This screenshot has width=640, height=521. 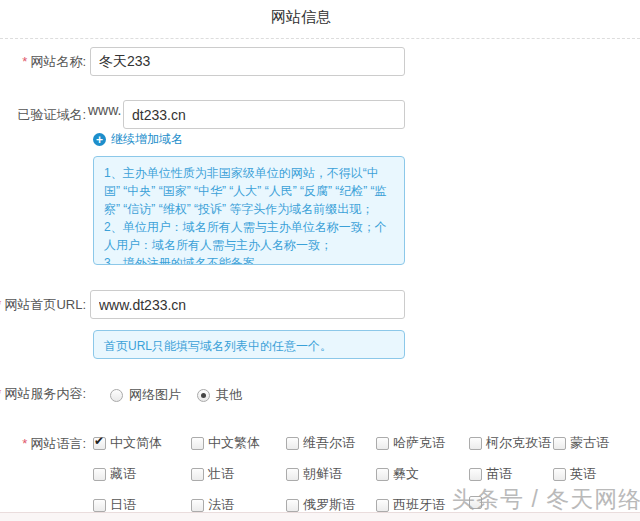 I want to click on site-name-label: * 网站名称:, so click(x=43, y=62).